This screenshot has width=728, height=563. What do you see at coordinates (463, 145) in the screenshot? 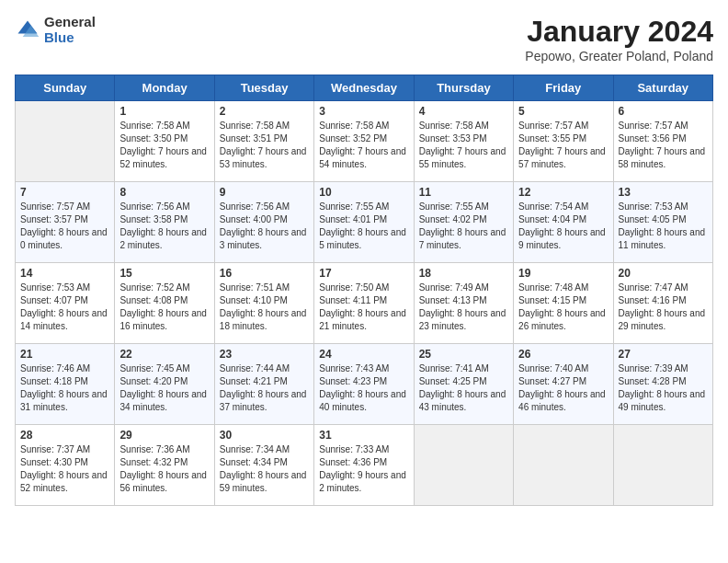
I see `cell-info: Sunrise: 7:58 AMSunset: 3:53 PMDaylight:…` at bounding box center [463, 145].